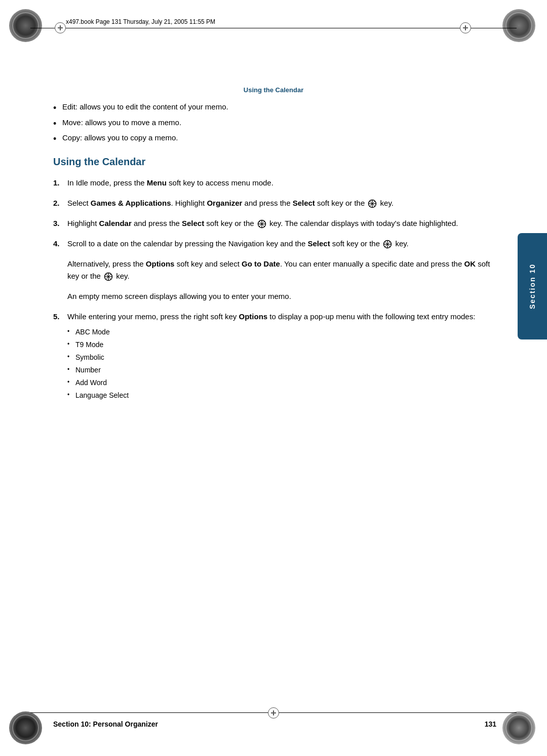 This screenshot has width=547, height=756. I want to click on section-tab: Section 10, so click(532, 286).